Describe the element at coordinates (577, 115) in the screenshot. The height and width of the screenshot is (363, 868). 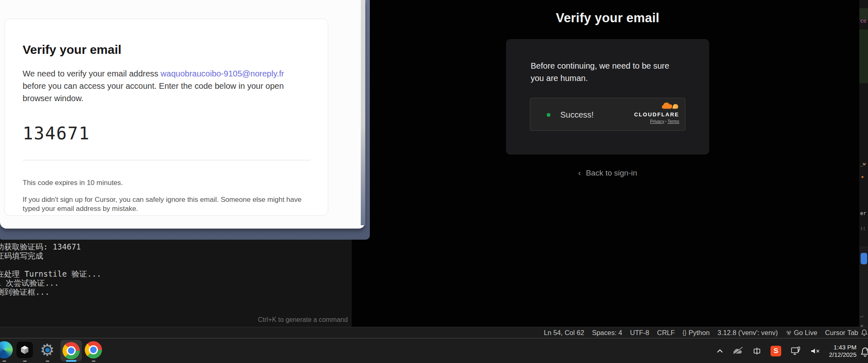
I see `turnstile-status: Success!` at that location.